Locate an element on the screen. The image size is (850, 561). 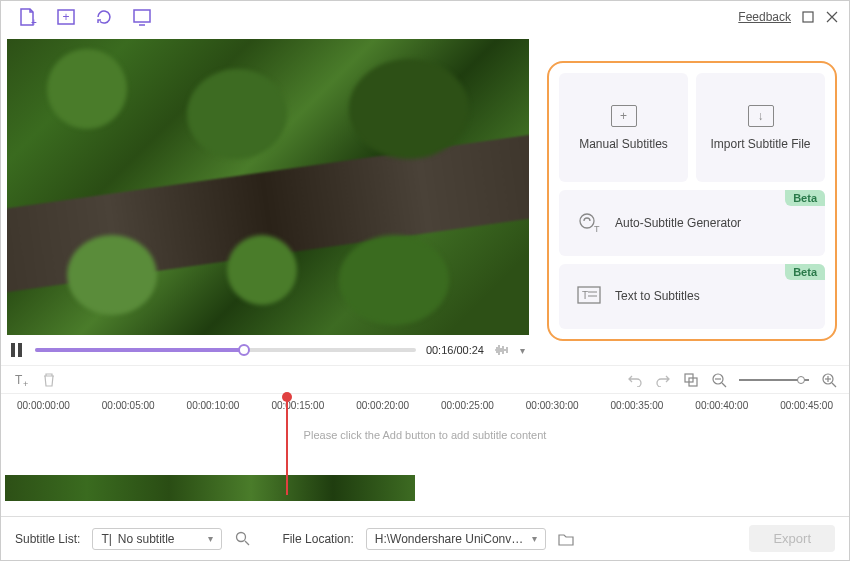
tick: 00:00:10:00 is located at coordinates (214, 406).